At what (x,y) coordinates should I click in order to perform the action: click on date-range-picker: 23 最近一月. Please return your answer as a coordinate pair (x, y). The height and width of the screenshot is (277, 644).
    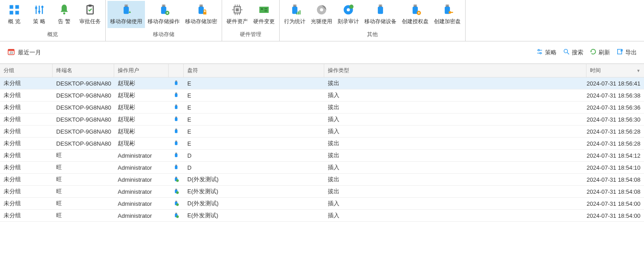
    Looking at the image, I should click on (24, 53).